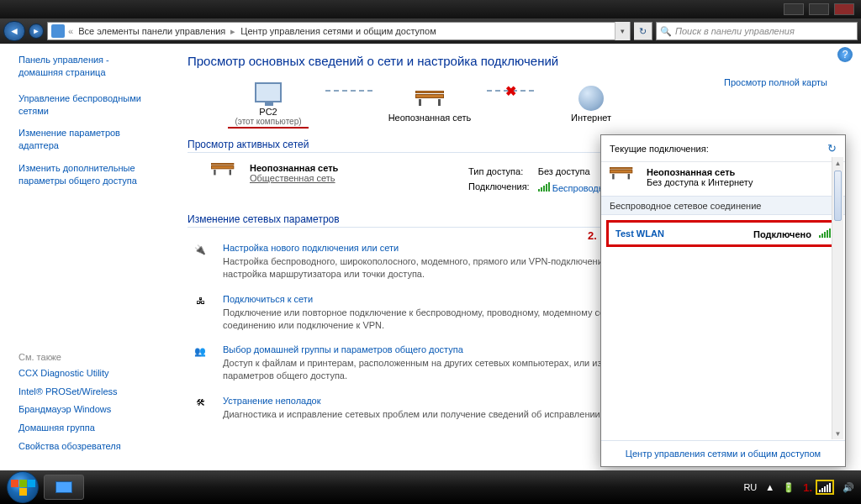 The image size is (861, 504). Describe the element at coordinates (441, 370) in the screenshot. I see `task-homegroup-desc: Доступ к файлам и принтерам, расположенн…` at that location.